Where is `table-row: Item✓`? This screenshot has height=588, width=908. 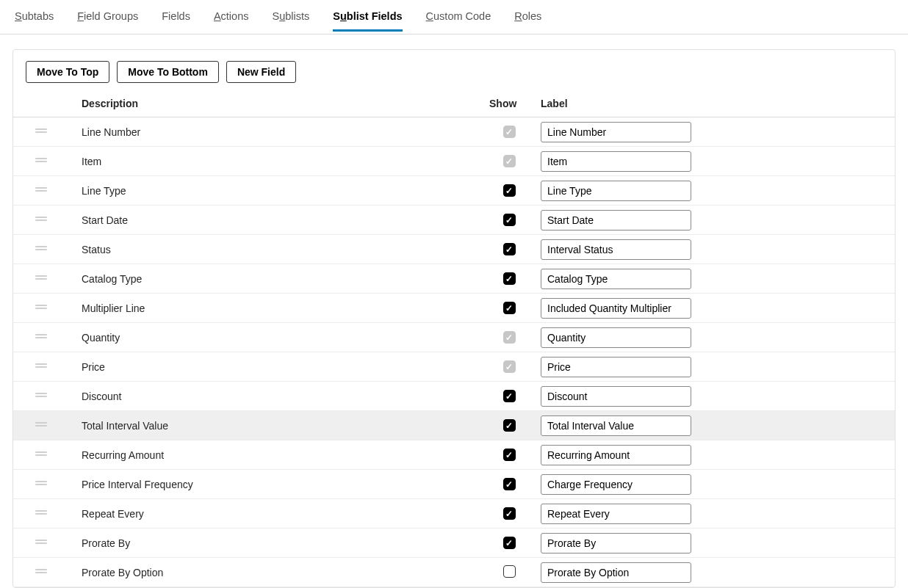
table-row: Item✓ is located at coordinates (454, 161).